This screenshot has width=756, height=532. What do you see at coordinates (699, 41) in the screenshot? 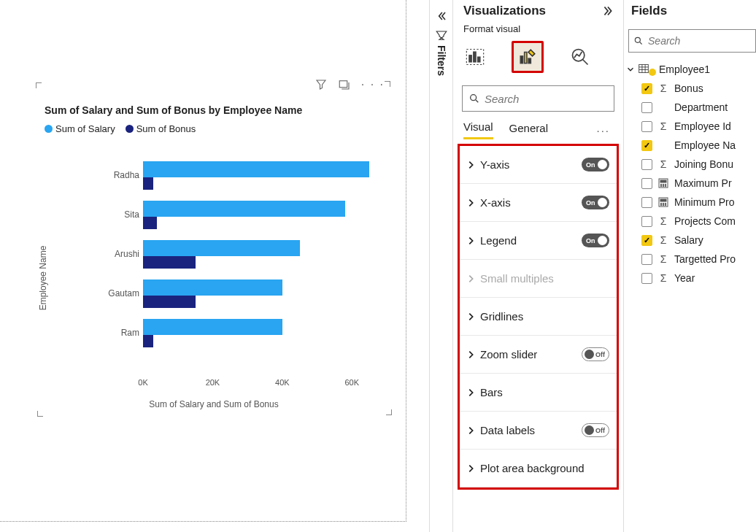
I see `fields-search-input` at bounding box center [699, 41].